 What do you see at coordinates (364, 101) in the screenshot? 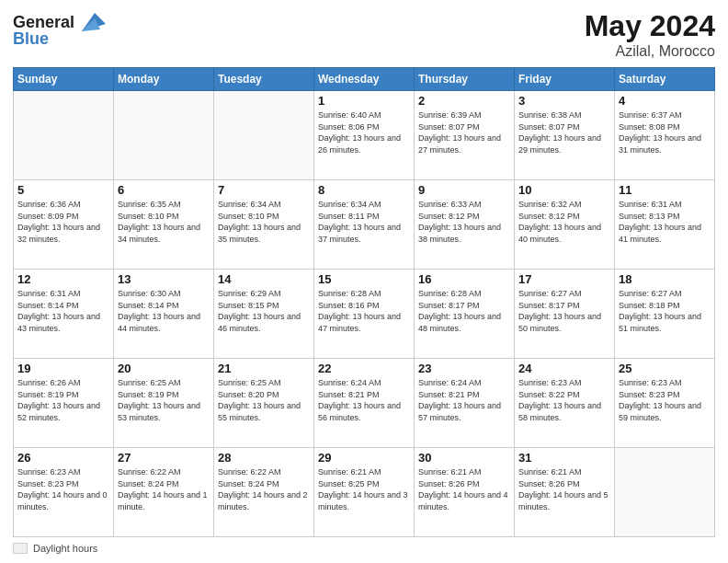
I see `day-number: 1` at bounding box center [364, 101].